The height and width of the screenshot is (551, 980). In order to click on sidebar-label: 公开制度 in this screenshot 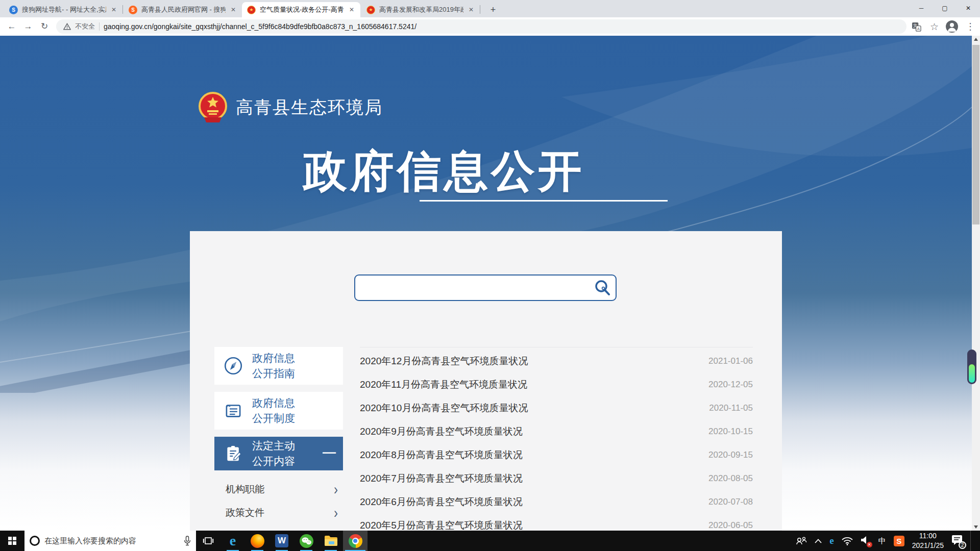, I will do `click(274, 418)`.